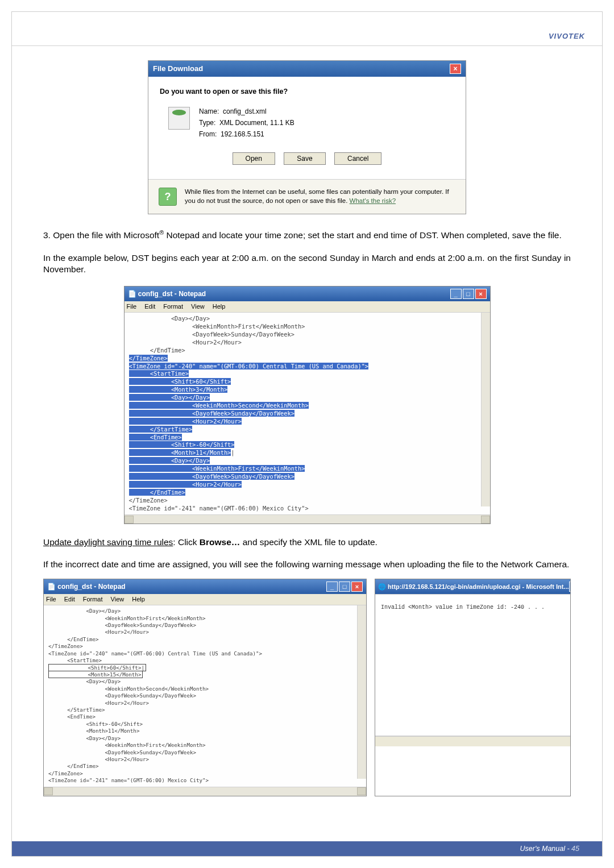 This screenshot has height=868, width=614. What do you see at coordinates (567, 36) in the screenshot?
I see `brand-label: VIVOTEK` at bounding box center [567, 36].